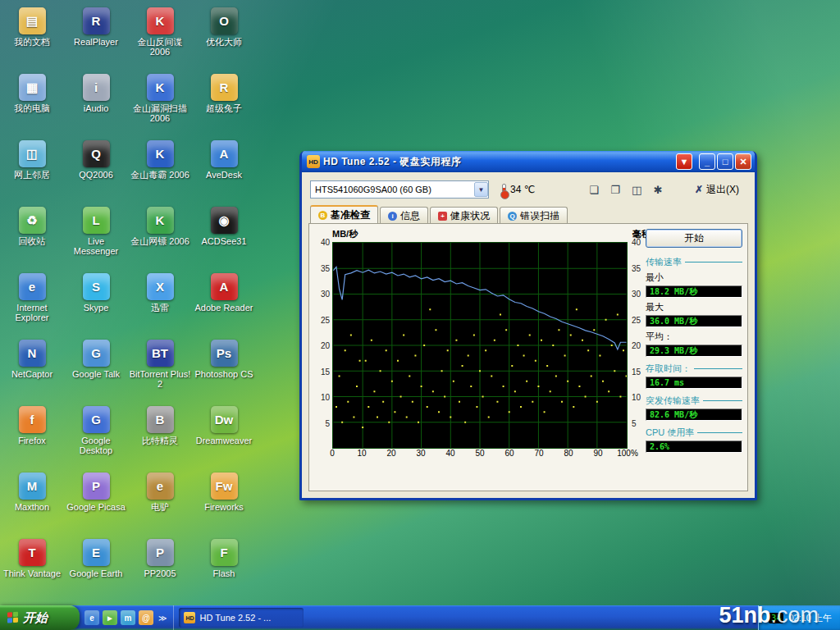 This screenshot has height=630, width=840. I want to click on desktop-icon-bittorrent-plus-2: BTBitTorrent Plus! 2, so click(160, 369).